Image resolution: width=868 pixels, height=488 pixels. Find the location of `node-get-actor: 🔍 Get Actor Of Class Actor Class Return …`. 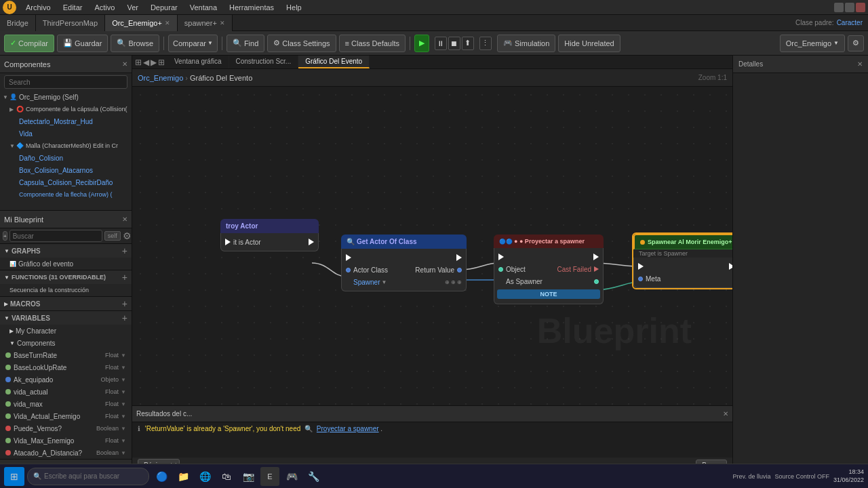

node-get-actor: 🔍 Get Actor Of Class Actor Class Return … is located at coordinates (404, 263).